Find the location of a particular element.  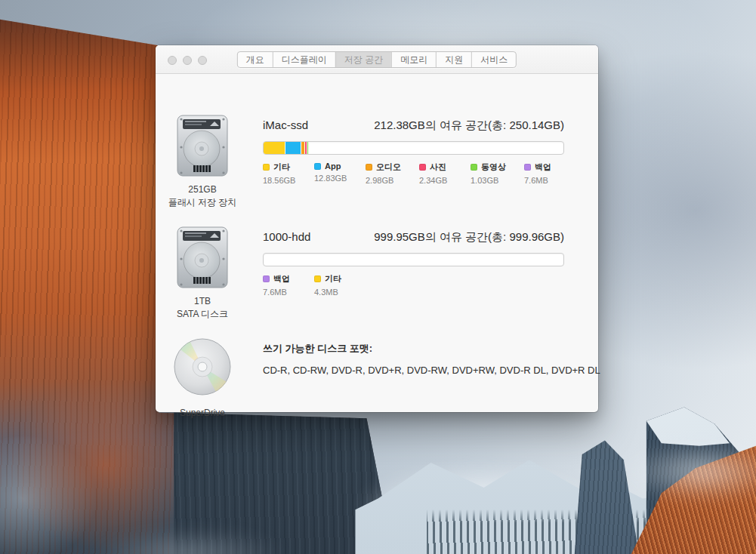

legend-item: 기타18.56GB is located at coordinates (279, 174).